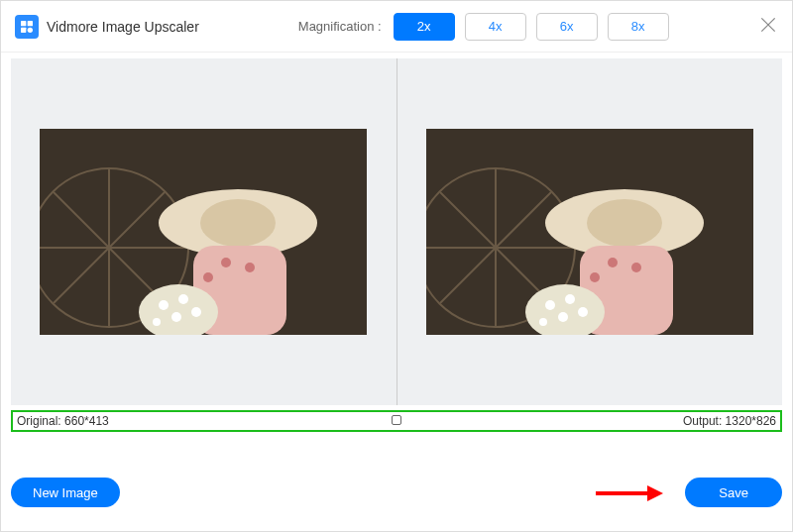  What do you see at coordinates (123, 27) in the screenshot?
I see `app-title: Vidmore Image Upscaler` at bounding box center [123, 27].